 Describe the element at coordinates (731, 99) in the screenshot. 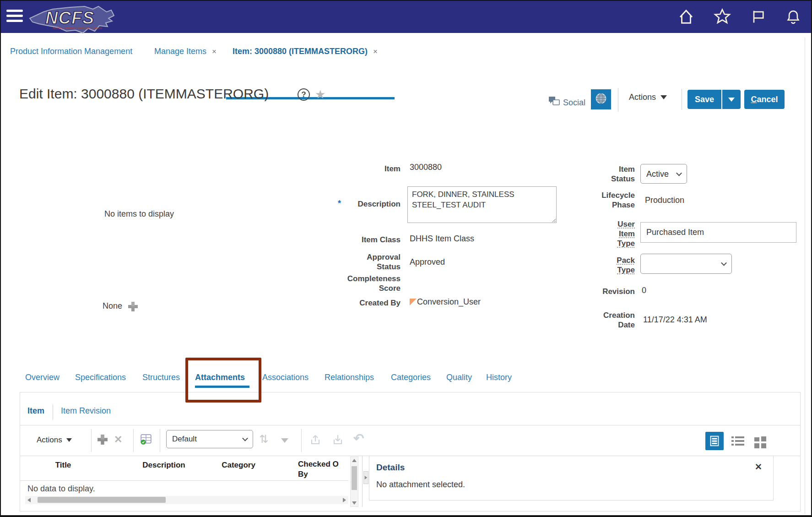

I see `save-dropdown-button` at that location.